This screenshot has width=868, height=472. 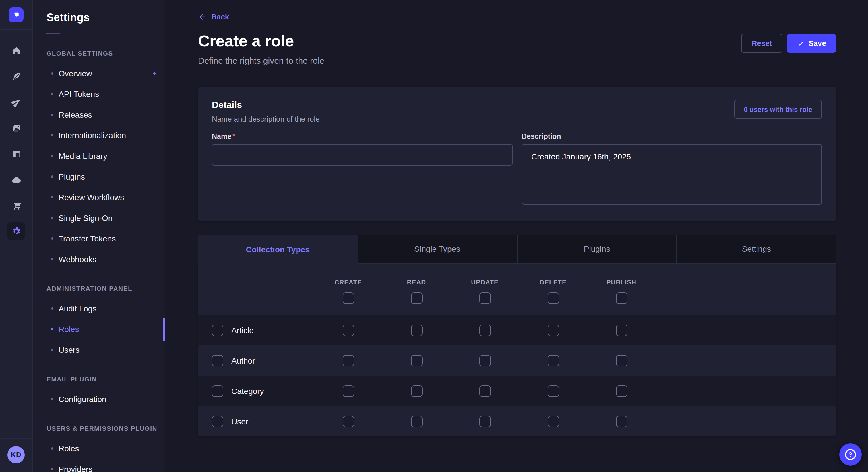 What do you see at coordinates (756, 249) in the screenshot?
I see `tab-settings: Settings` at bounding box center [756, 249].